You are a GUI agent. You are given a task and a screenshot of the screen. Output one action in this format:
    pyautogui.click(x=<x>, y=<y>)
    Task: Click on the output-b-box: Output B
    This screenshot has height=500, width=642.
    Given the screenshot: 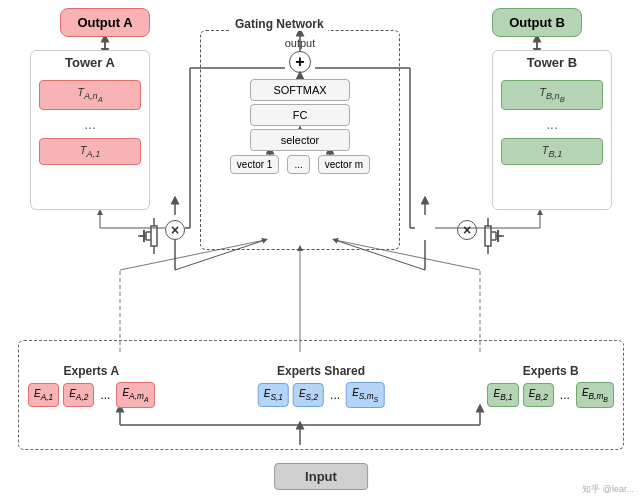 What is the action you would take?
    pyautogui.click(x=537, y=22)
    